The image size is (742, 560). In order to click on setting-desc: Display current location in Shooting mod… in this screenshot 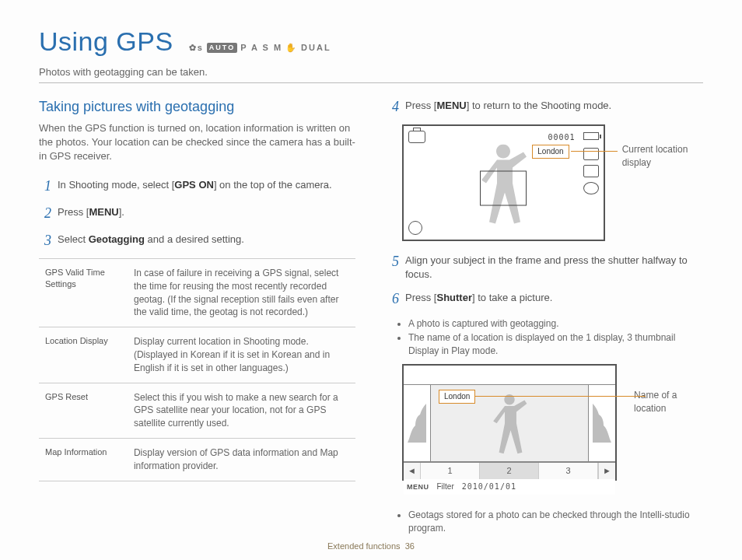, I will do `click(241, 355)`.